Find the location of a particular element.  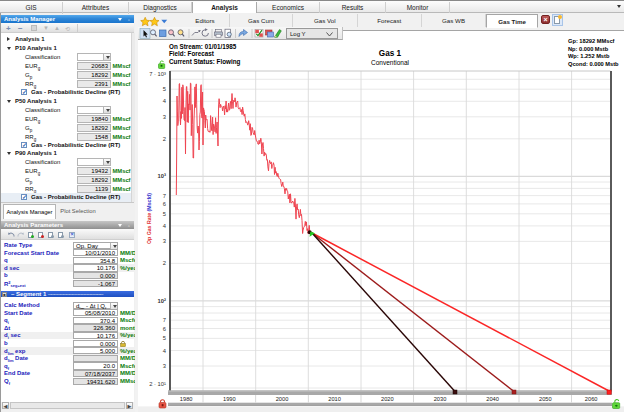

svg-text: Current Status: Flowing is located at coordinates (205, 62).